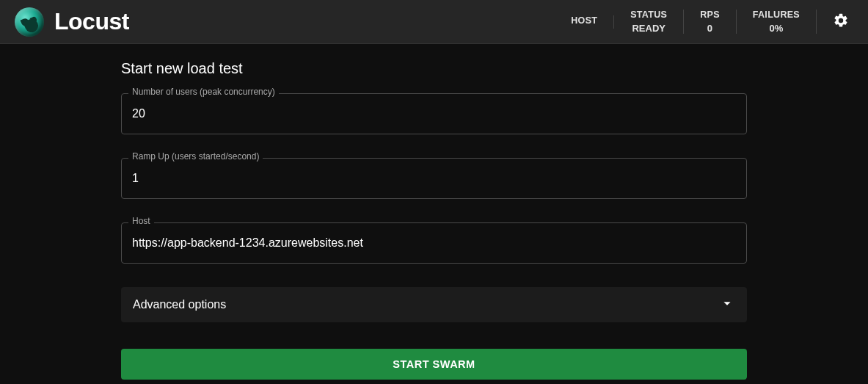 This screenshot has width=868, height=384. Describe the element at coordinates (710, 15) in the screenshot. I see `stat-rps-label: RPS` at that location.